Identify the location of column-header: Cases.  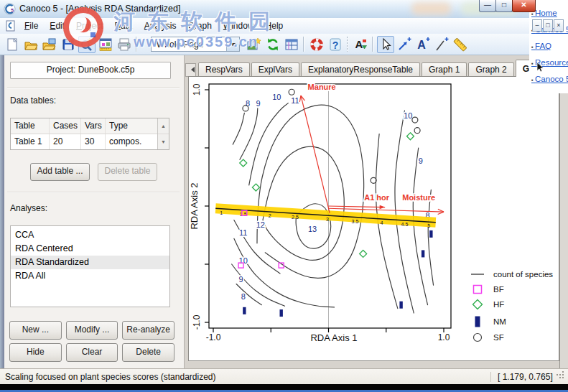
(65, 126).